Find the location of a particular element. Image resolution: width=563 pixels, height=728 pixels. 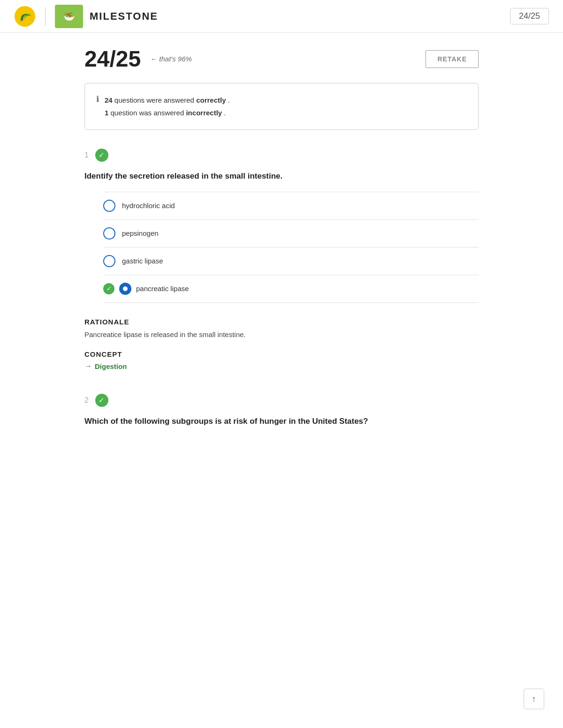

info-box: ℹ 24 questions were answered correctly .… is located at coordinates (282, 106).